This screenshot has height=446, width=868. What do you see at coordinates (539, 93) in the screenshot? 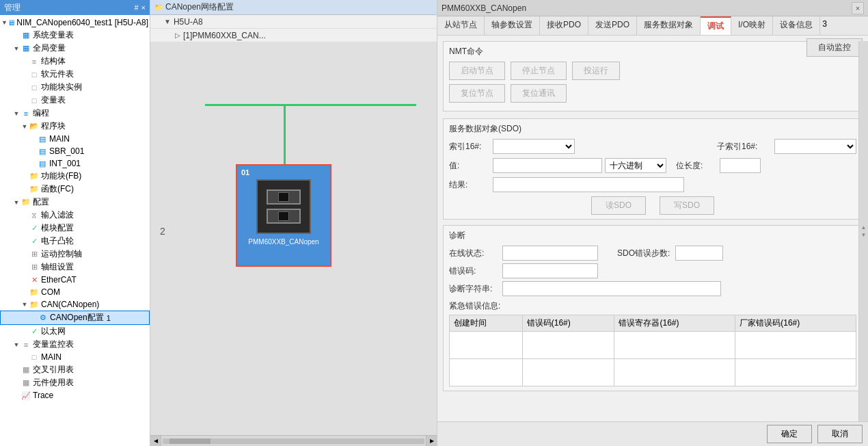
I see `reset-comm-btn: 复位通讯` at bounding box center [539, 93].